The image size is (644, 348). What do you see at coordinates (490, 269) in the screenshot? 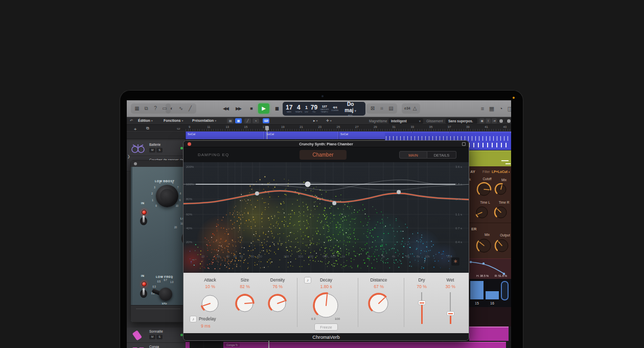
I see `envelope-panel: H: 38.5 % R: 51.8 %` at bounding box center [490, 269].